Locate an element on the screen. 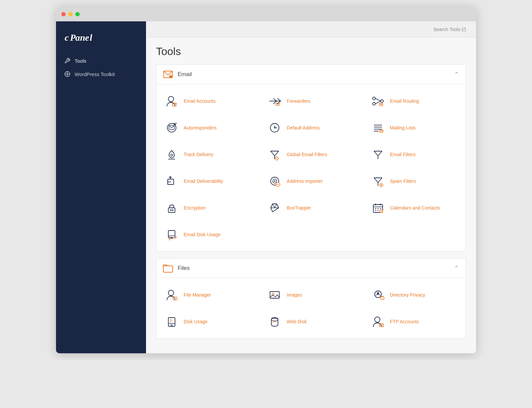 The height and width of the screenshot is (408, 532). email-section-title: Email is located at coordinates (185, 74).